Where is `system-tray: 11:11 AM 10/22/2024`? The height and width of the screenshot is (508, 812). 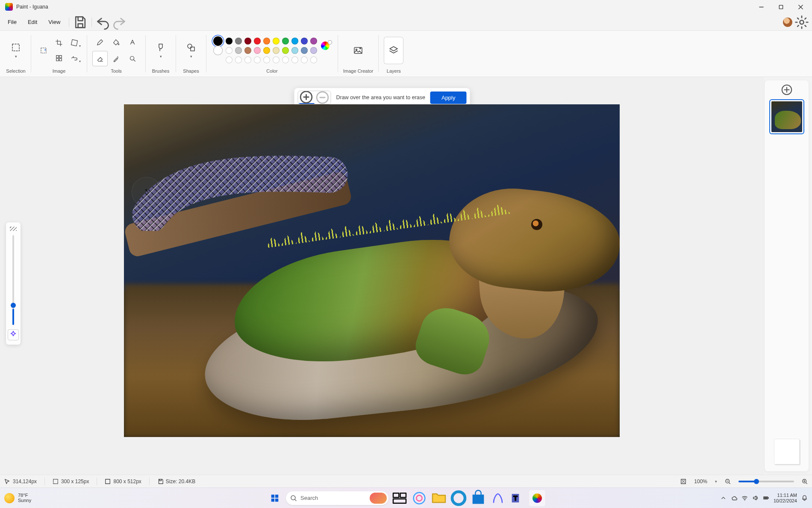 system-tray: 11:11 AM 10/22/2024 is located at coordinates (764, 498).